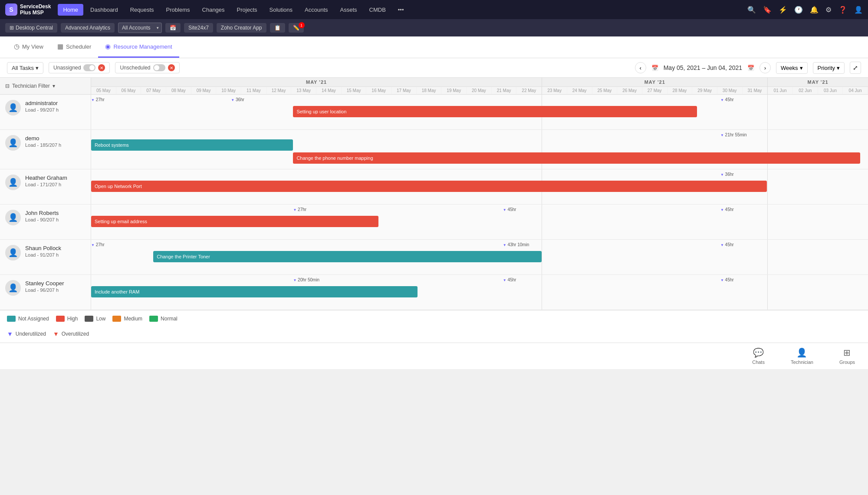 This screenshot has width=868, height=495. I want to click on nav-assets: Assets, so click(349, 10).